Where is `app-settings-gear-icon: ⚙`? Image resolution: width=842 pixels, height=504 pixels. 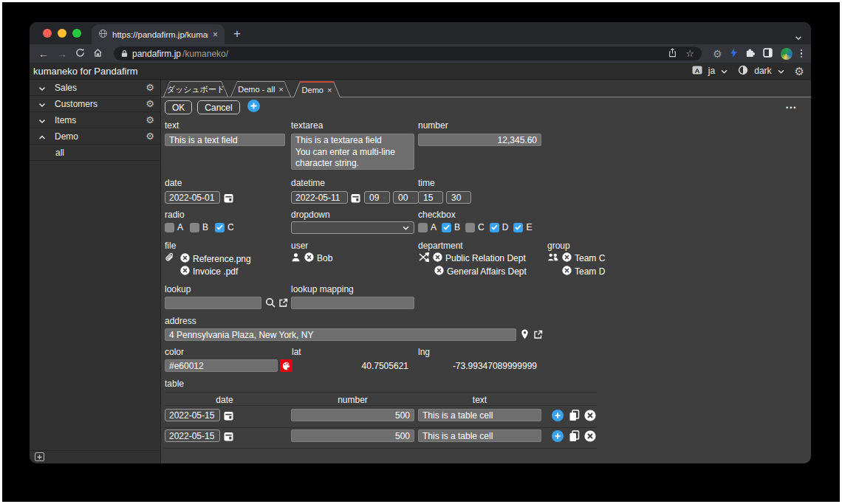
app-settings-gear-icon: ⚙ is located at coordinates (799, 71).